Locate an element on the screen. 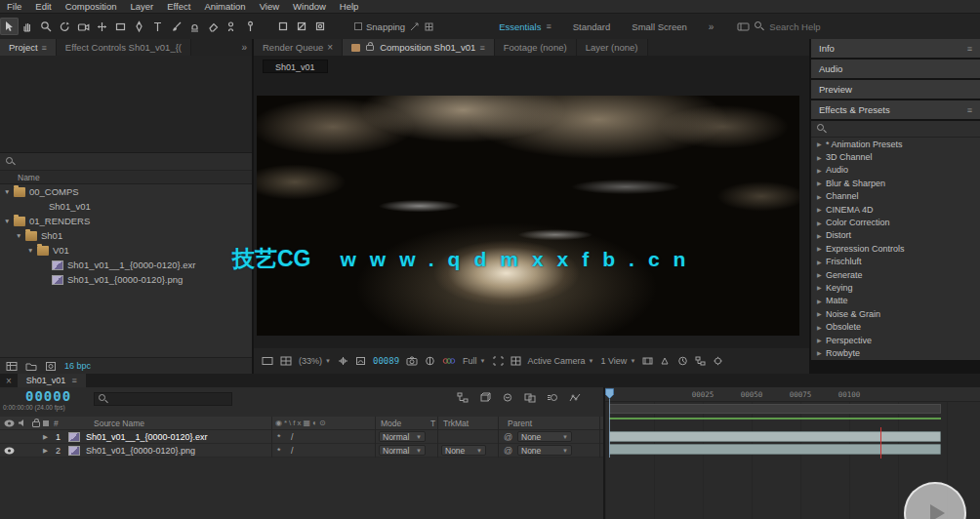 This screenshot has height=519, width=980. effects-category: ▶CINEMA 4D is located at coordinates (896, 209).